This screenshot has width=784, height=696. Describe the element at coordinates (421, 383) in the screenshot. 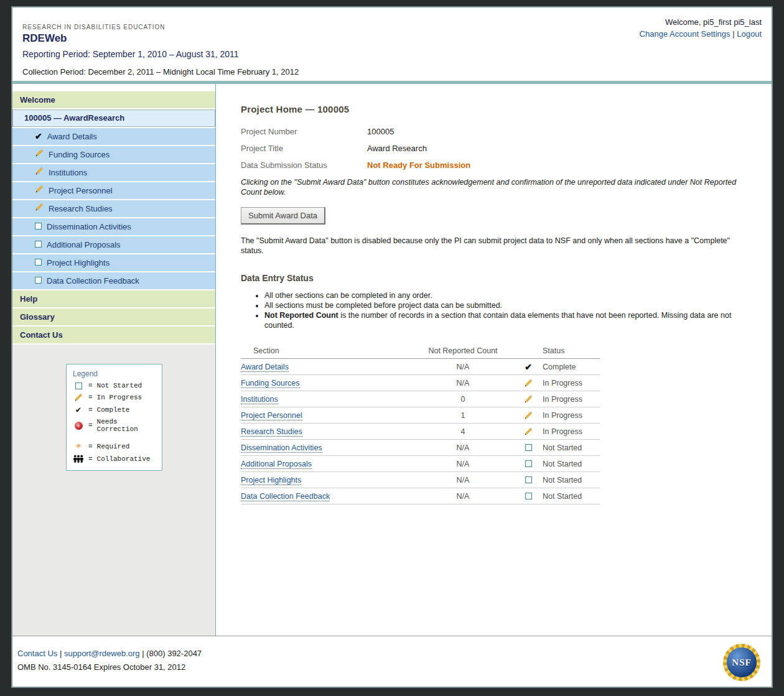

I see `table-row: Funding Sources N/A In Progress` at that location.